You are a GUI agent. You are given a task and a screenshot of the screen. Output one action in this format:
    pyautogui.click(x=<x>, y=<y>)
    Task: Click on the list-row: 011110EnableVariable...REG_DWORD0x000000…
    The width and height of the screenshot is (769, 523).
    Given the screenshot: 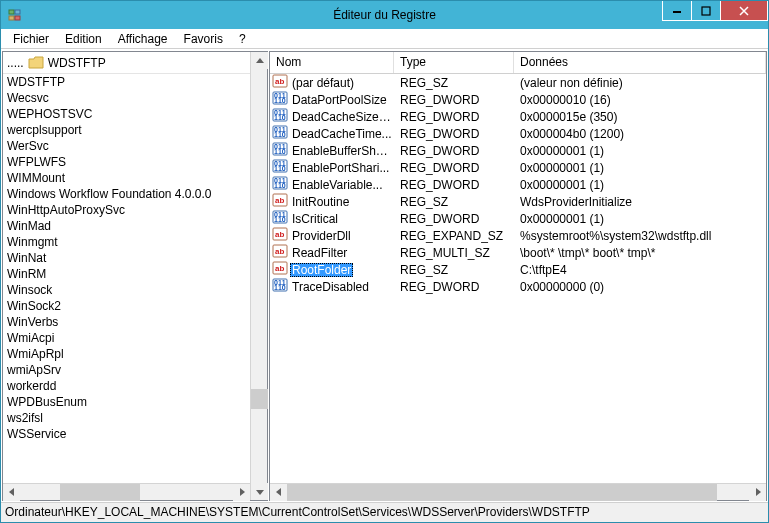 What is the action you would take?
    pyautogui.click(x=518, y=184)
    